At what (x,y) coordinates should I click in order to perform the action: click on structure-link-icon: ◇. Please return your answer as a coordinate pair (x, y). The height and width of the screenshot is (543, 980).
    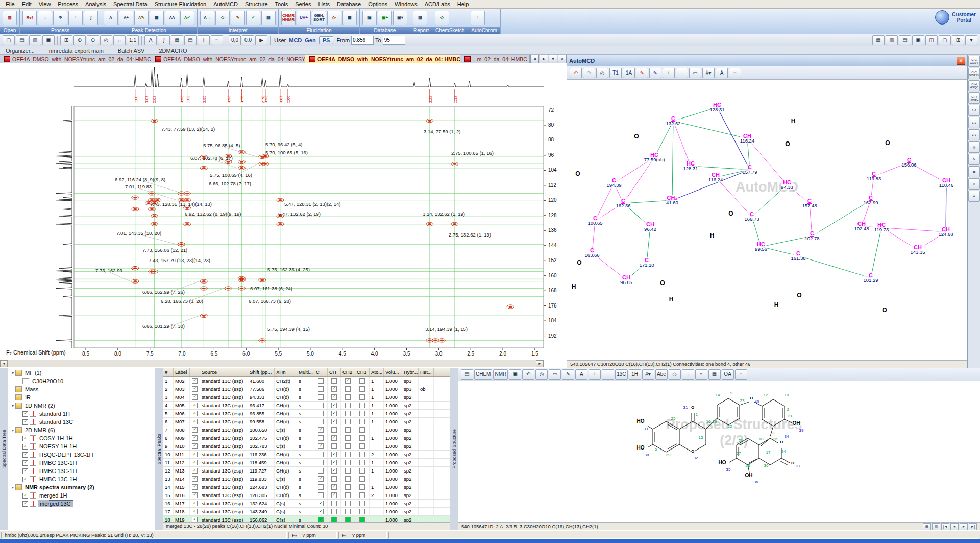
    Looking at the image, I should click on (223, 18).